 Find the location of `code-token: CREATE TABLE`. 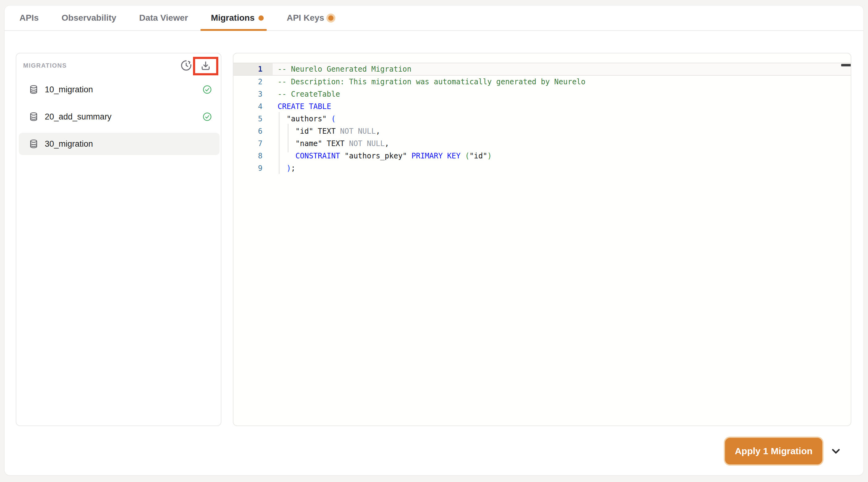

code-token: CREATE TABLE is located at coordinates (304, 106).